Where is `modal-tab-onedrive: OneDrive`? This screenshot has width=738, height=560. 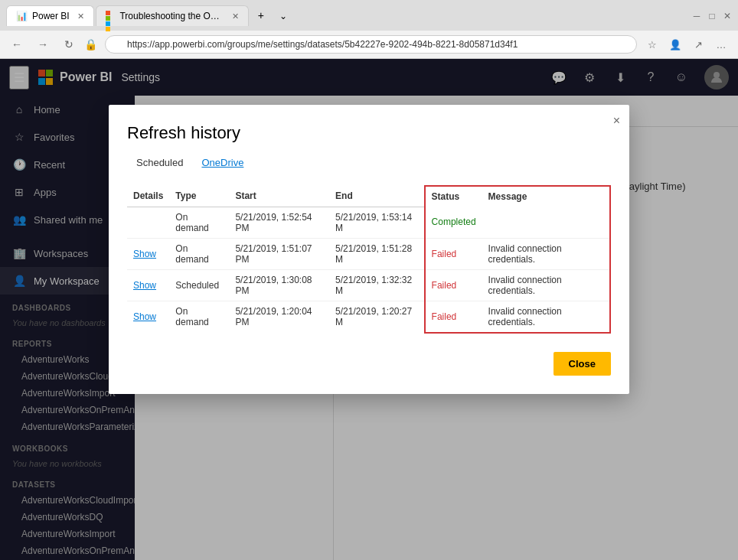 modal-tab-onedrive: OneDrive is located at coordinates (222, 162).